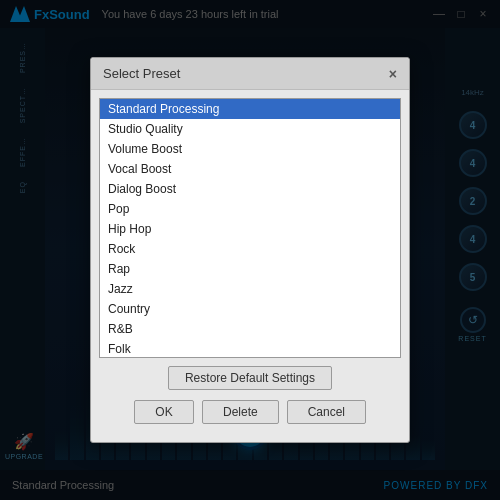 This screenshot has width=500, height=500. I want to click on delete-button: Delete, so click(240, 412).